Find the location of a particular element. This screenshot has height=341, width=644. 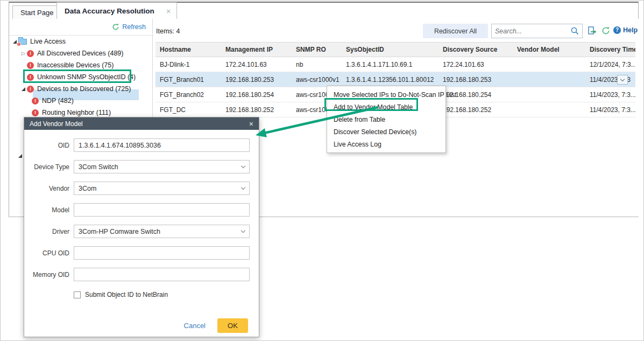

search-icon is located at coordinates (575, 31).